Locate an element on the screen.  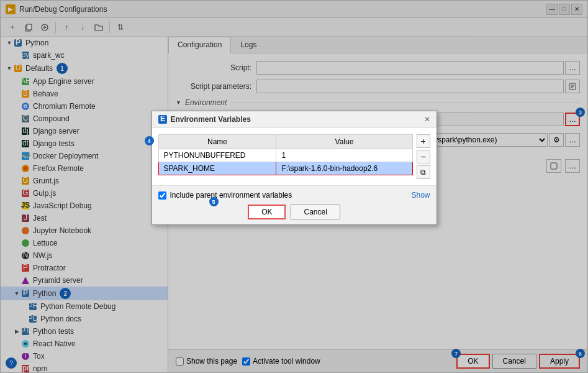
dialog-footer: Include parent environment variables Sho… is located at coordinates (294, 205).